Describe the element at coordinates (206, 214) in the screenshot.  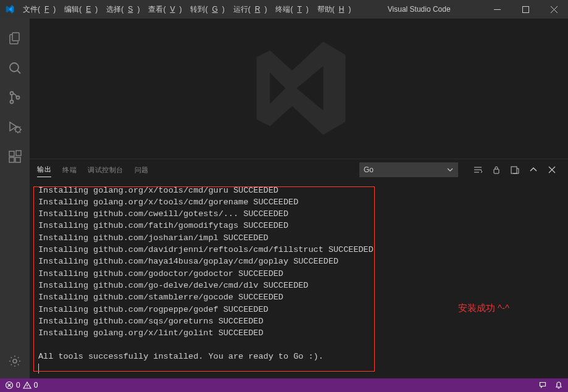
I see `output-line: Installing github.com/cweill/gotests/...…` at that location.